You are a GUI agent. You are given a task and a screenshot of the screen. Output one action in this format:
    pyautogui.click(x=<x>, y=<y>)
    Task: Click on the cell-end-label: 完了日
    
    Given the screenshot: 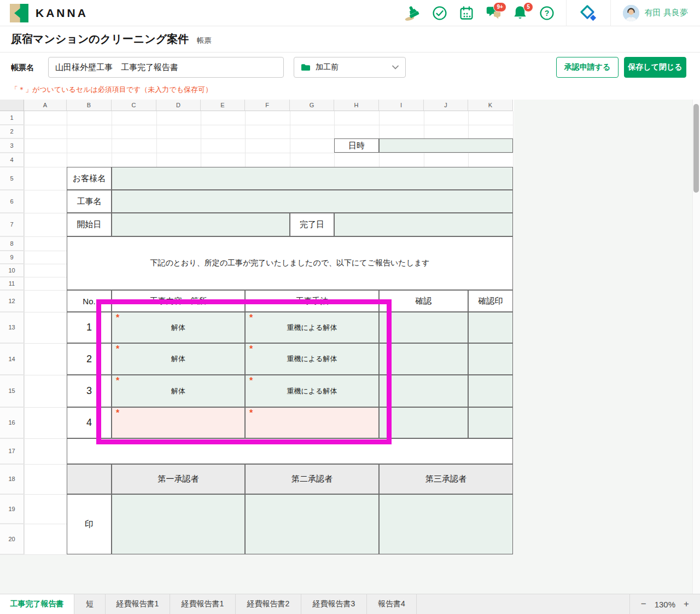 What is the action you would take?
    pyautogui.click(x=312, y=224)
    